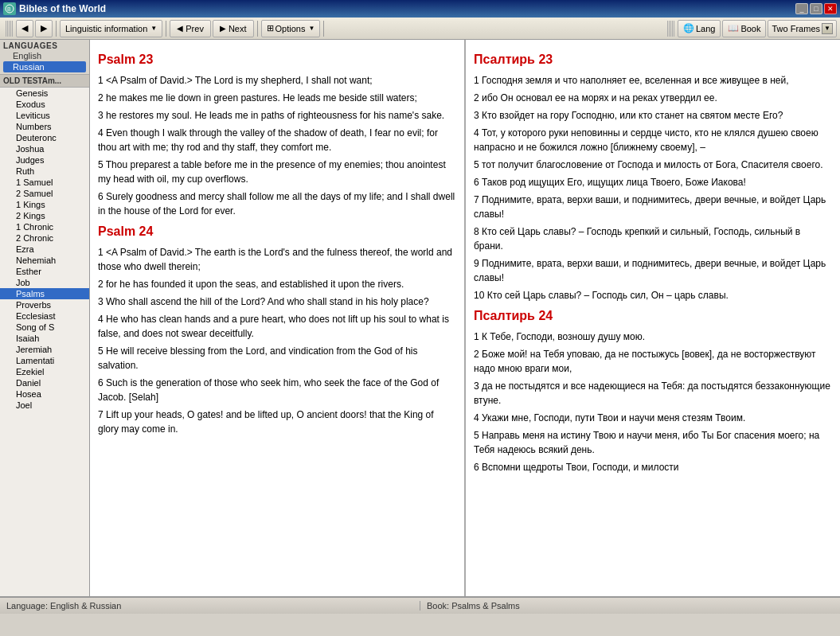 Image resolution: width=840 pixels, height=636 pixels. Describe the element at coordinates (277, 60) in the screenshot. I see `psalm-title-en: Psalm 23` at that location.